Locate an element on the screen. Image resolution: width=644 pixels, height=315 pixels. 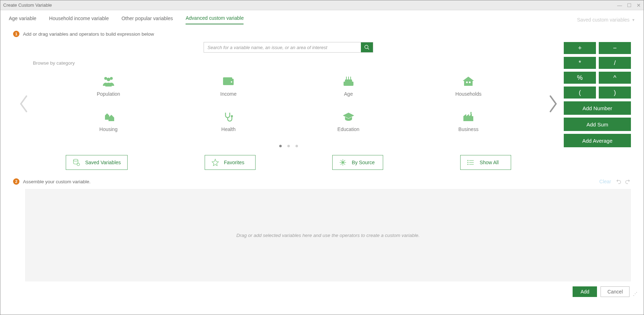
category-label: Education is located at coordinates (349, 129).